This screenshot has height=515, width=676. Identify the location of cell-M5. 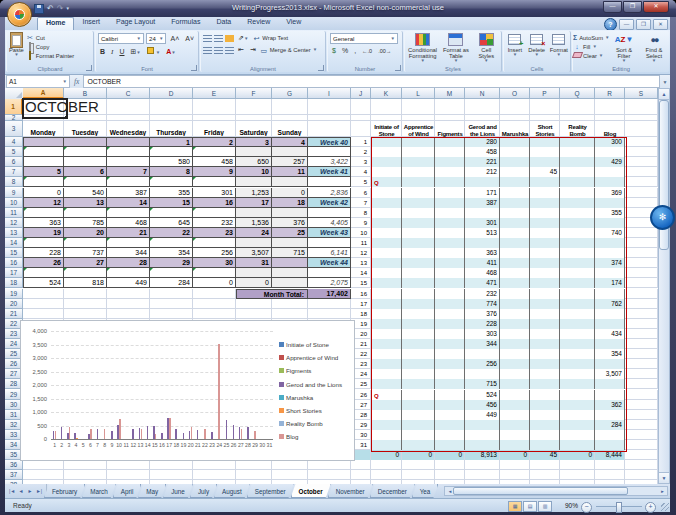
(450, 152).